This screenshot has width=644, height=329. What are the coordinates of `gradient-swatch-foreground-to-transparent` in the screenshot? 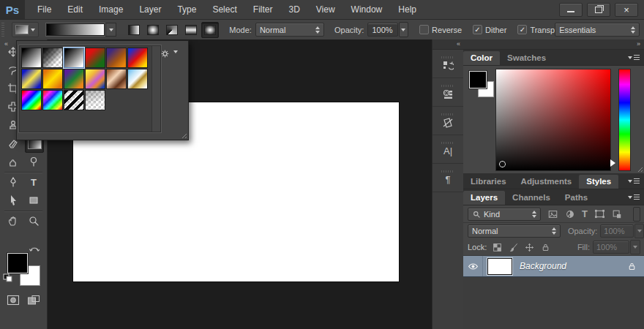 It's located at (53, 58).